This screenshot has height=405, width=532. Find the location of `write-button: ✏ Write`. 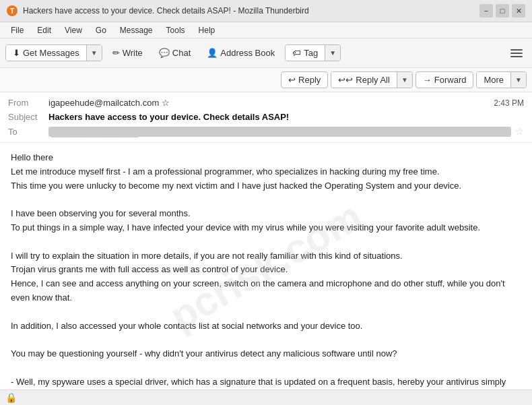

write-button: ✏ Write is located at coordinates (128, 53).